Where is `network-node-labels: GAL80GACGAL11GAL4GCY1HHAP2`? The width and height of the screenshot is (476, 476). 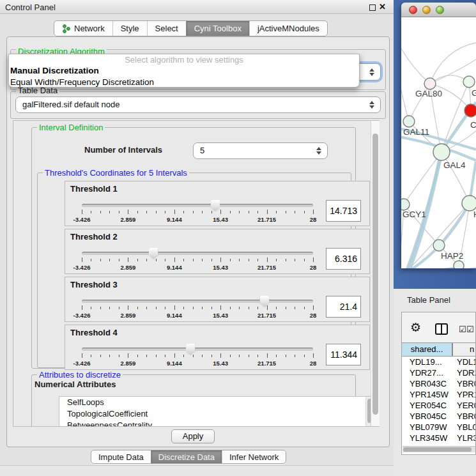 network-node-labels: GAL80GACGAL11GAL4GCY1HHAP2 is located at coordinates (440, 174).